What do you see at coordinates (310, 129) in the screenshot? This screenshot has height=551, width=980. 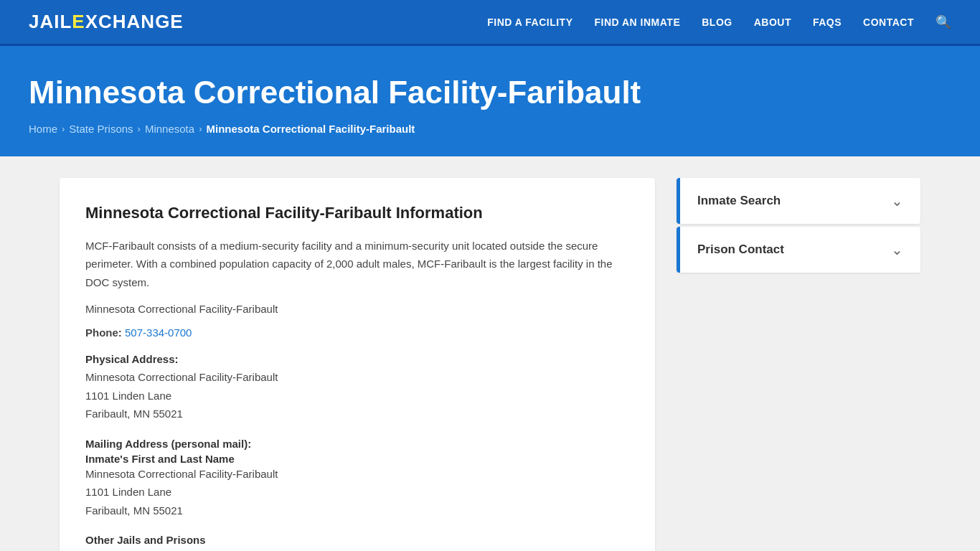 I see `breadcrumb-current: Minnesota Correctional Facility-Faribaul…` at bounding box center [310, 129].